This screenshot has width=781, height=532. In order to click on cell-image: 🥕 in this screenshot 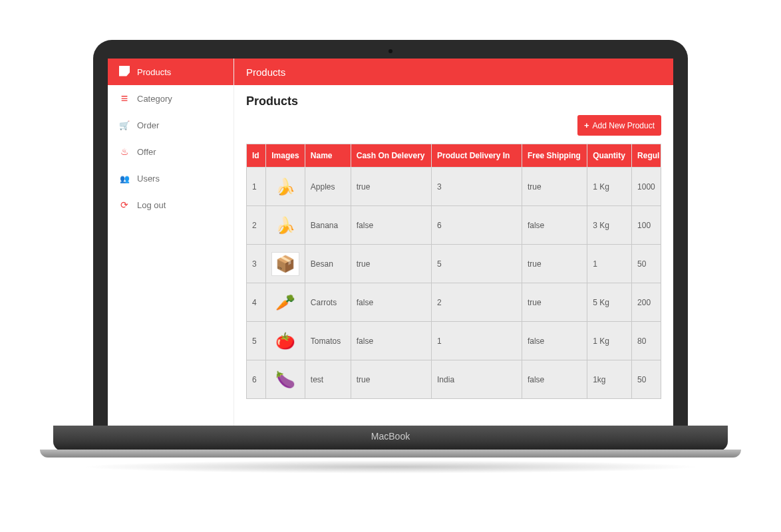, I will do `click(286, 303)`.